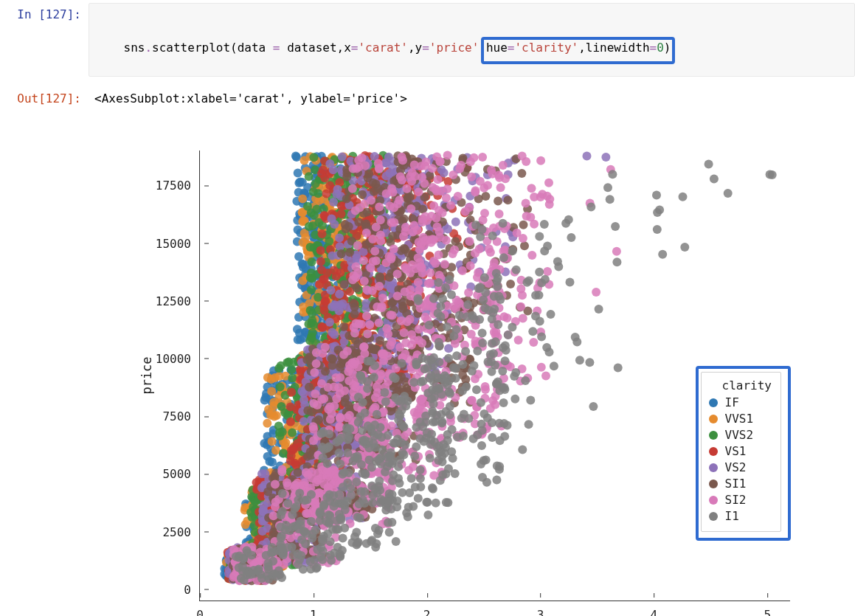  I want to click on svg-point-1969, so click(294, 449).